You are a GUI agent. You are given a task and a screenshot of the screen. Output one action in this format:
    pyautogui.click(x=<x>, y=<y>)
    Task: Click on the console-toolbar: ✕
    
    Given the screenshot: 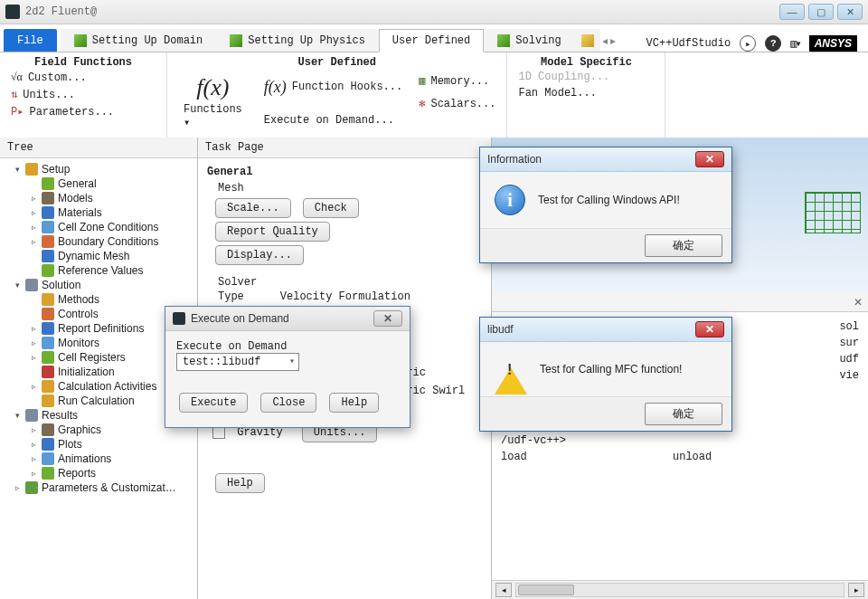 What is the action you would take?
    pyautogui.click(x=680, y=302)
    